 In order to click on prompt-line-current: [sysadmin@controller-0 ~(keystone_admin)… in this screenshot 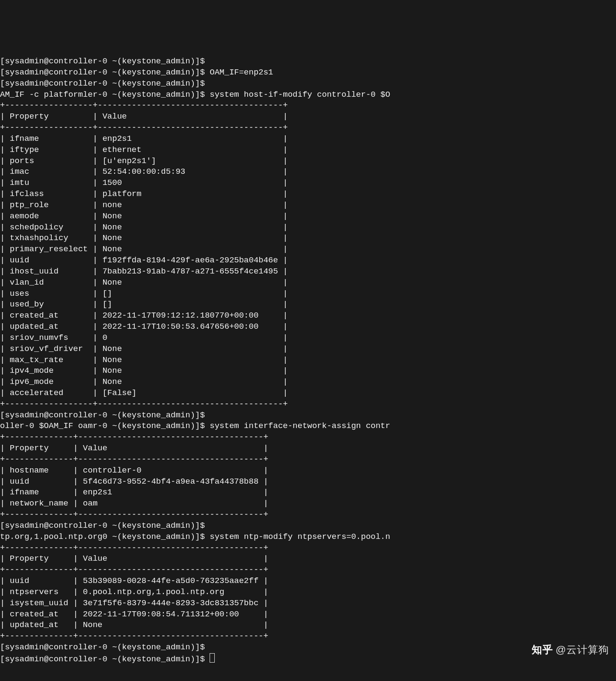, I will do `click(107, 659)`.